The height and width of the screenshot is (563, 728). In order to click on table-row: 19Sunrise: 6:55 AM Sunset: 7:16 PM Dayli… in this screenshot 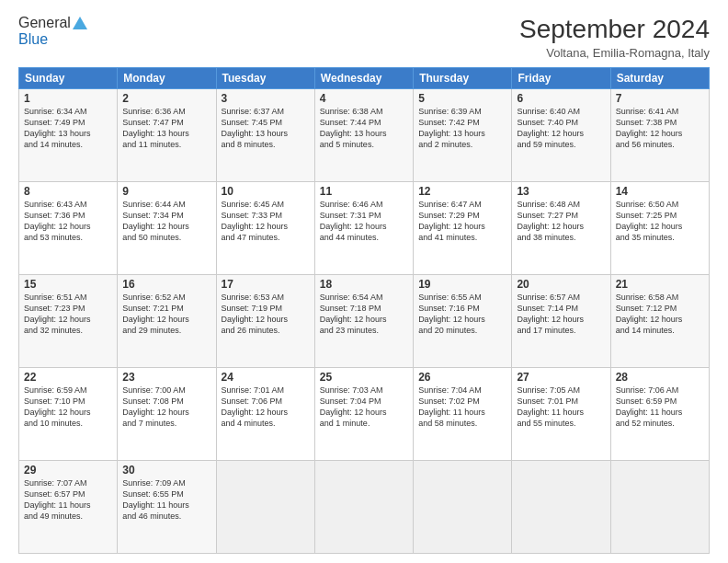, I will do `click(463, 322)`.